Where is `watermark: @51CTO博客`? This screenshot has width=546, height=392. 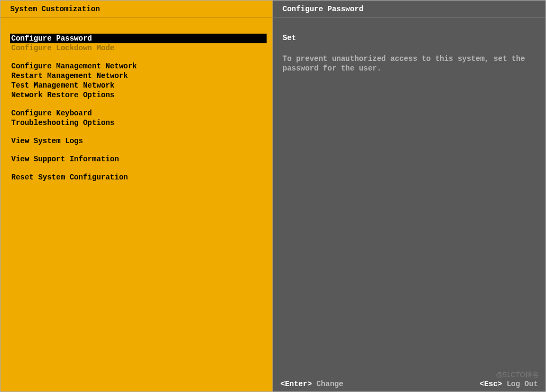 watermark: @51CTO博客 is located at coordinates (517, 375).